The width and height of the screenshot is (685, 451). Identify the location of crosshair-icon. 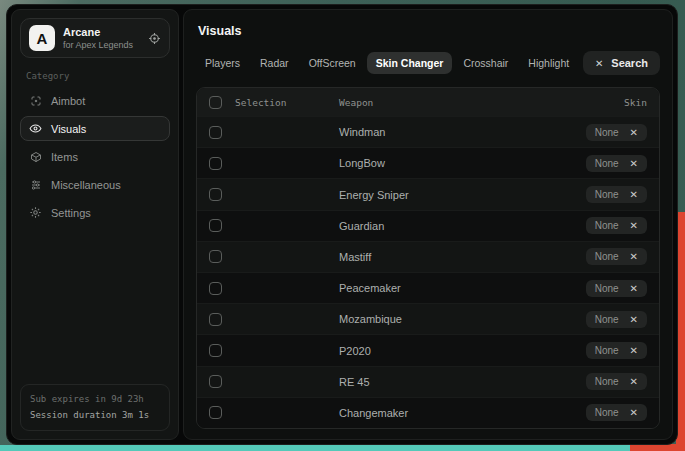
(36, 101).